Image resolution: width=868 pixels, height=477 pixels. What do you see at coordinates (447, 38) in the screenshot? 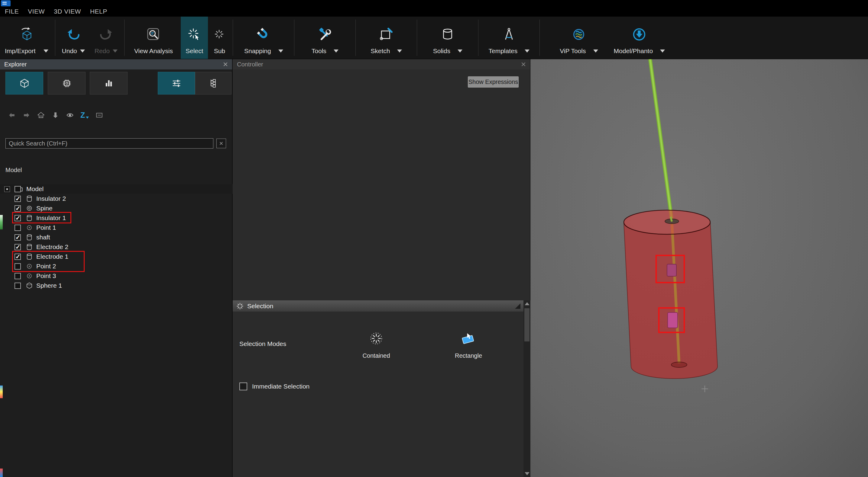
I see `solids-button: Solids` at bounding box center [447, 38].